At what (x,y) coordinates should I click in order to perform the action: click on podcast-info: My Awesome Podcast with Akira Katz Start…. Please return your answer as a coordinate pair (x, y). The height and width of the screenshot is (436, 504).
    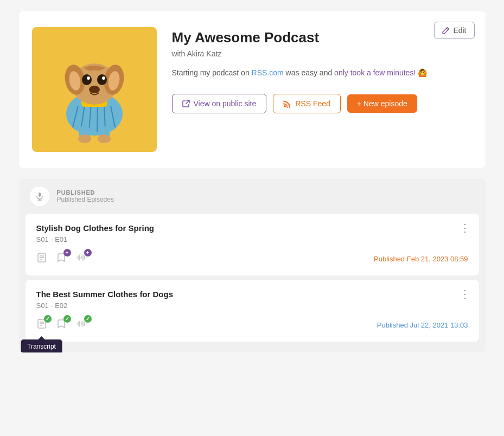
    Looking at the image, I should click on (322, 70).